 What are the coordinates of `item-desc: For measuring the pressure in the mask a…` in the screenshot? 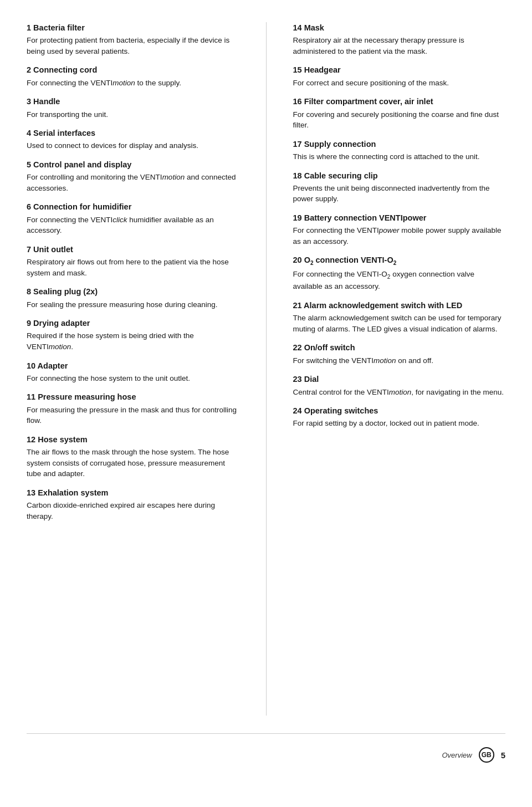 It's located at (133, 416).